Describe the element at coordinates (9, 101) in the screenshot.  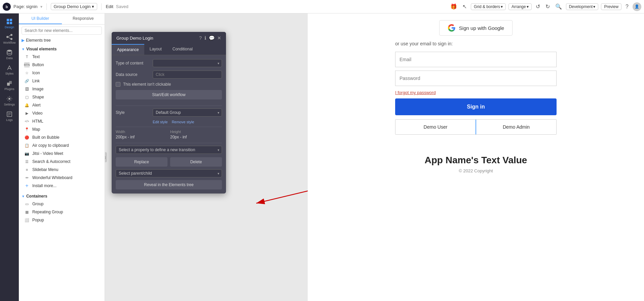
I see `sidebar-item-settings: Settings` at that location.